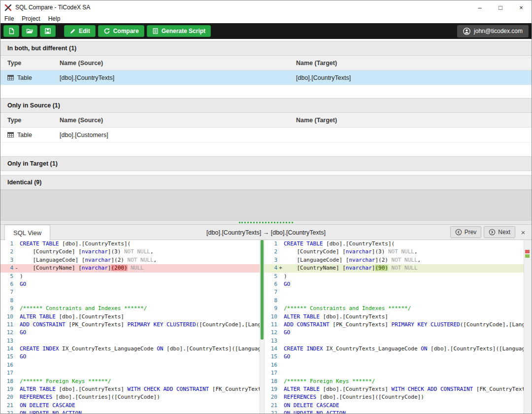 The image size is (532, 414). What do you see at coordinates (266, 164) in the screenshot?
I see `section-header-only-target: Only in Target (1)` at bounding box center [266, 164].